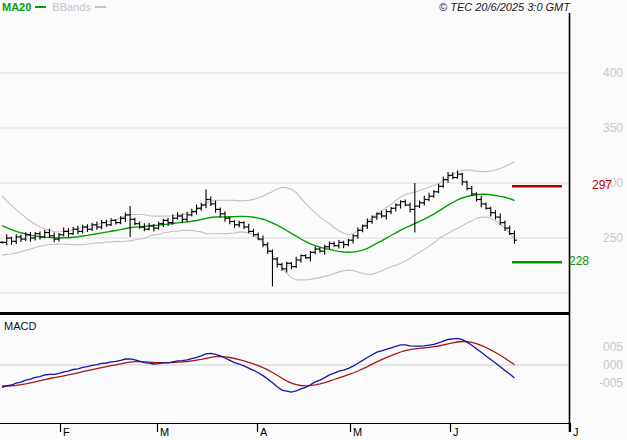 The height and width of the screenshot is (440, 627). What do you see at coordinates (20, 326) in the screenshot?
I see `macd-panel-label: MACD` at bounding box center [20, 326].